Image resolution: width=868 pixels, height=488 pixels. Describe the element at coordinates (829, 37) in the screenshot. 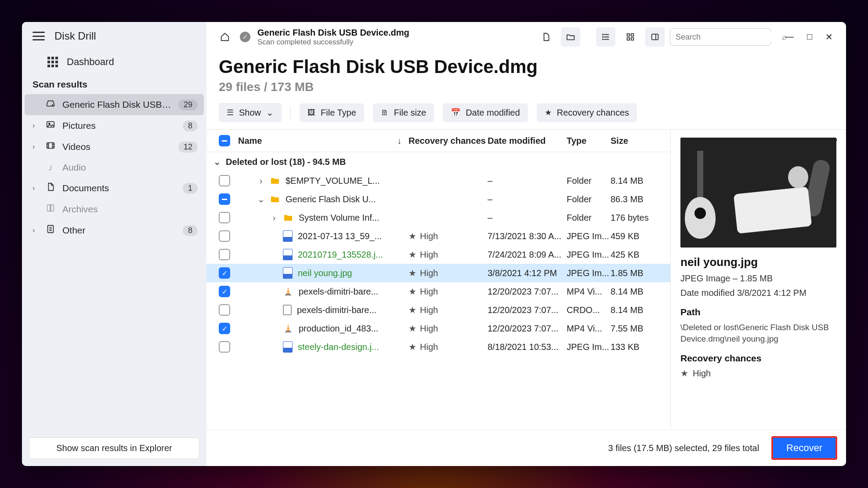

I see `close-button: ✕` at that location.